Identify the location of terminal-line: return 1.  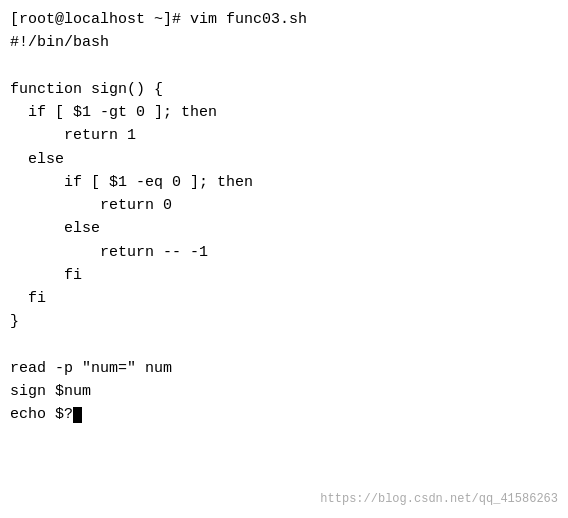
(284, 136).